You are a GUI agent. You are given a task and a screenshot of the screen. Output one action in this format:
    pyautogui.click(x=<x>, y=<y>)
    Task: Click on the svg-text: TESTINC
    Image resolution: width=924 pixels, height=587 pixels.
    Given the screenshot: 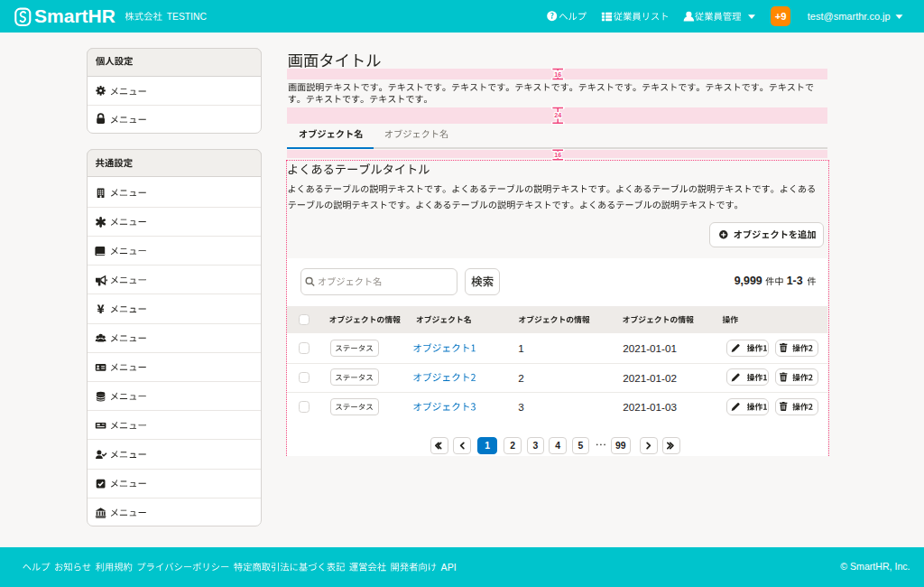 What is the action you would take?
    pyautogui.click(x=188, y=16)
    